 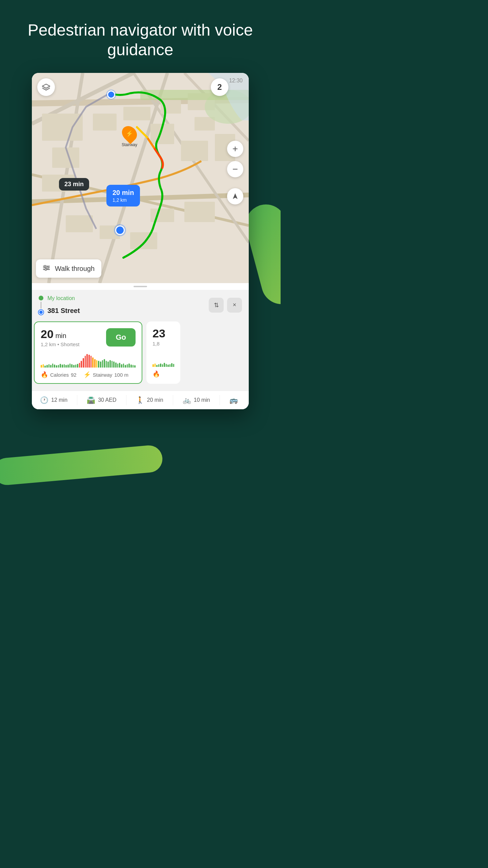 I want to click on start-location-dot, so click(x=111, y=95).